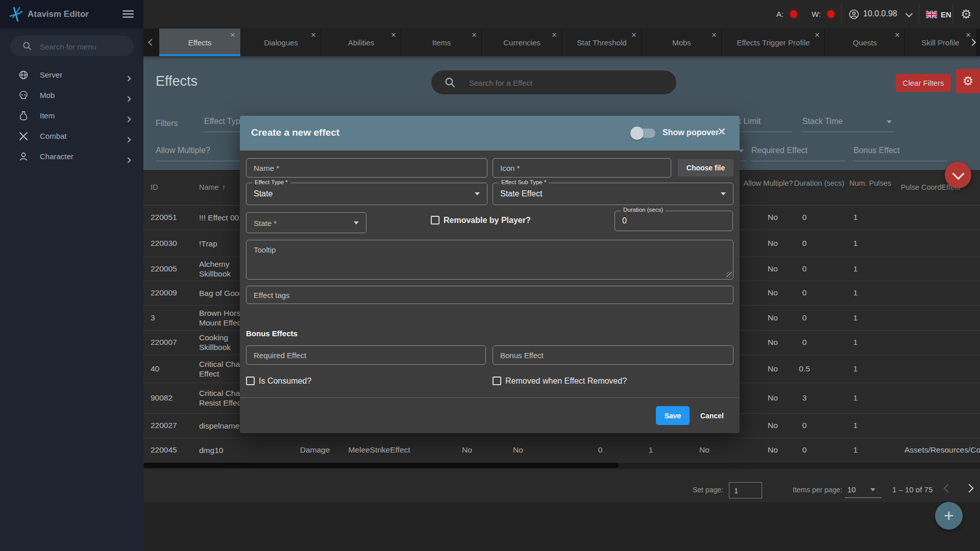 This screenshot has width=980, height=551. I want to click on items-per-page-value: 10, so click(851, 490).